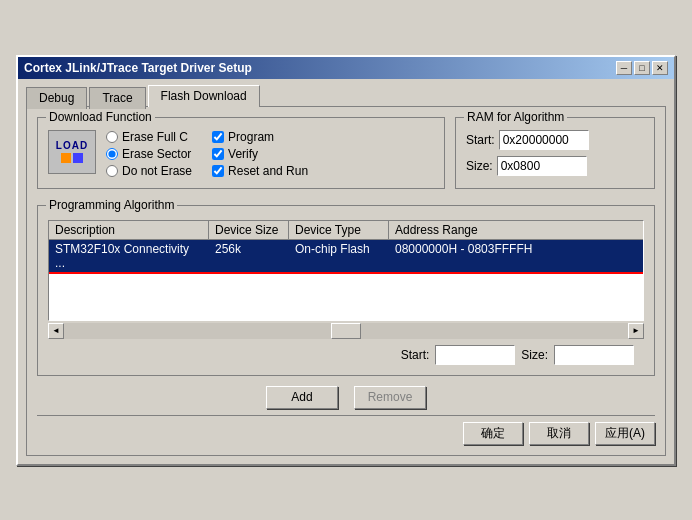  Describe the element at coordinates (346, 157) in the screenshot. I see `top-section: Download Function LOAD` at that location.